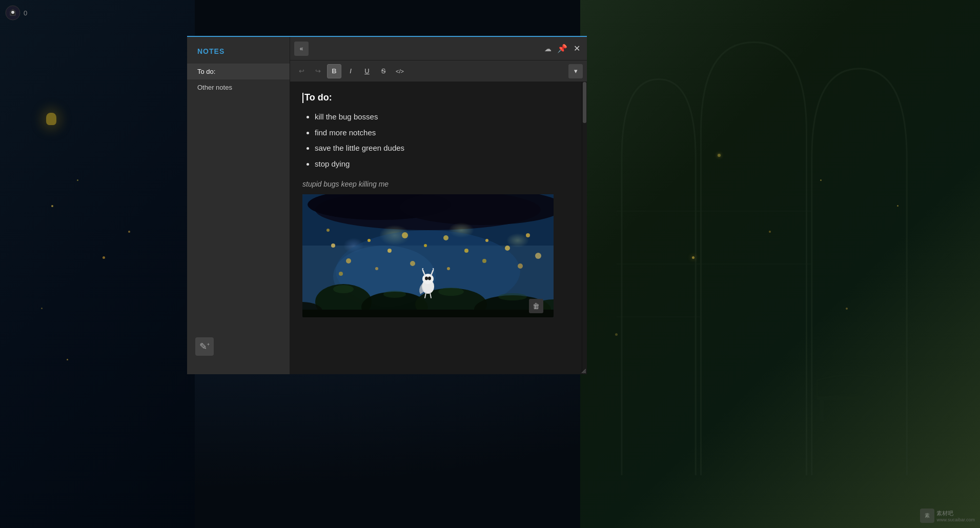 The height and width of the screenshot is (528, 980). I want to click on scrollbar, so click(584, 228).